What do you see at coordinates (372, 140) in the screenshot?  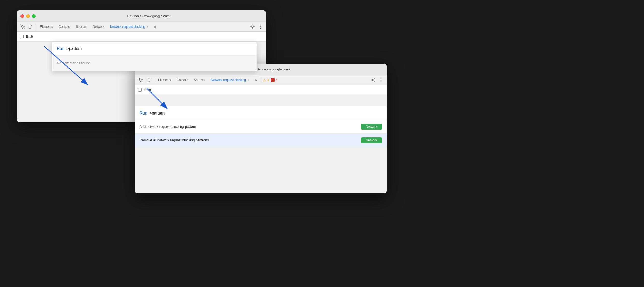 I see `cmd-result-badge-2: Network` at bounding box center [372, 140].